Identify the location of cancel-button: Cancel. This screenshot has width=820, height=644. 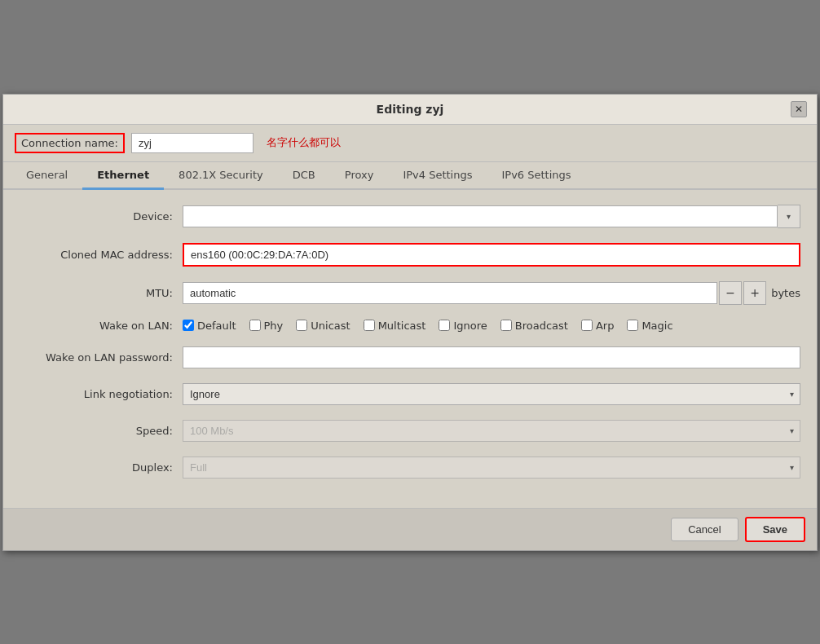
(704, 530).